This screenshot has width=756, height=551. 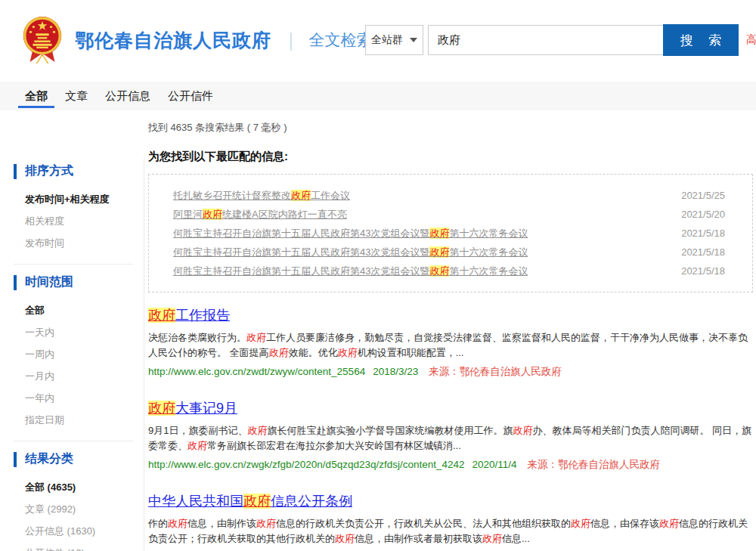 I want to click on site-brand: 鄂伦春自治旗人民政府 ｜ 全文检索, so click(x=196, y=40).